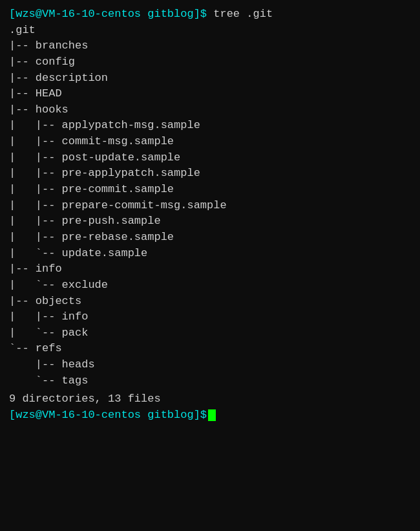 Image resolution: width=420 pixels, height=531 pixels. What do you see at coordinates (210, 110) in the screenshot?
I see `tree-line: |-- hooks` at bounding box center [210, 110].